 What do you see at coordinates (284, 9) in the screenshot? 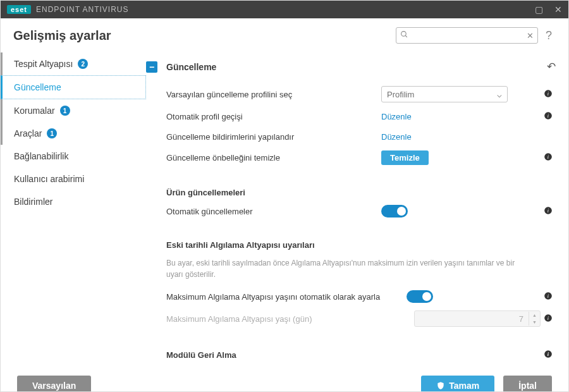
I see `titlebar: eset ENDPOINT ANTIVIRUS ▢ ✕` at bounding box center [284, 9].